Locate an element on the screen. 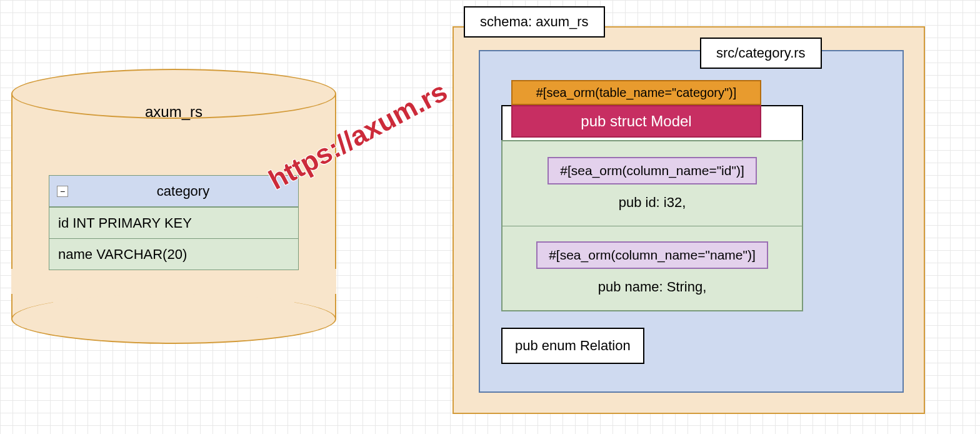 This screenshot has width=980, height=434. struct-fields: #[sea_orm(column_name="id")] pub id: i32… is located at coordinates (652, 226).